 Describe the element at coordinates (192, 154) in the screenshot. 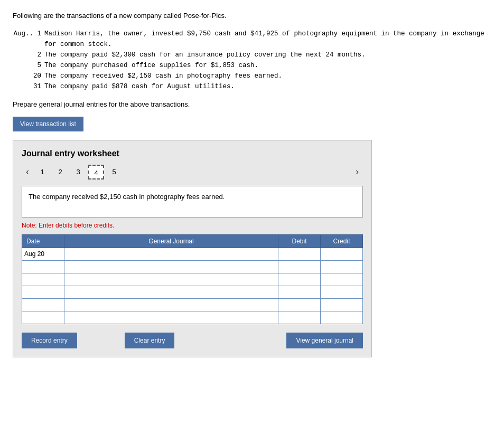

I see `worksheet-title: Journal entry worksheet` at that location.